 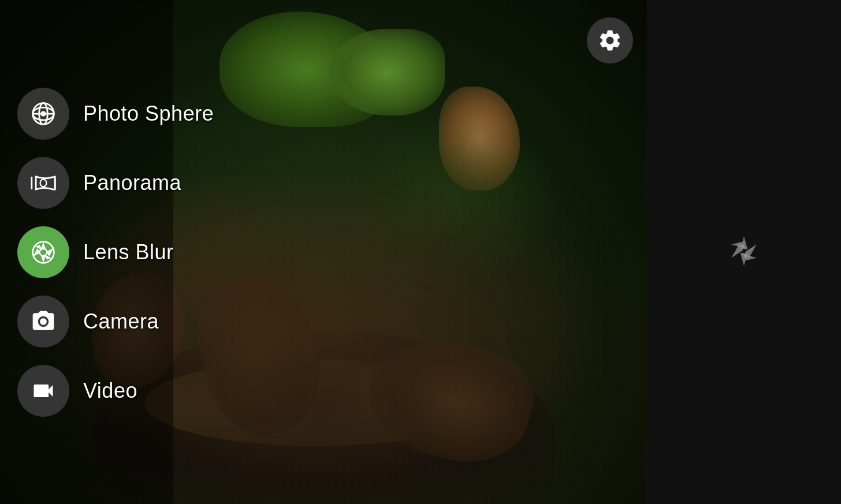 I want to click on menu-item-lens-blur: Lens Blur, so click(x=116, y=252).